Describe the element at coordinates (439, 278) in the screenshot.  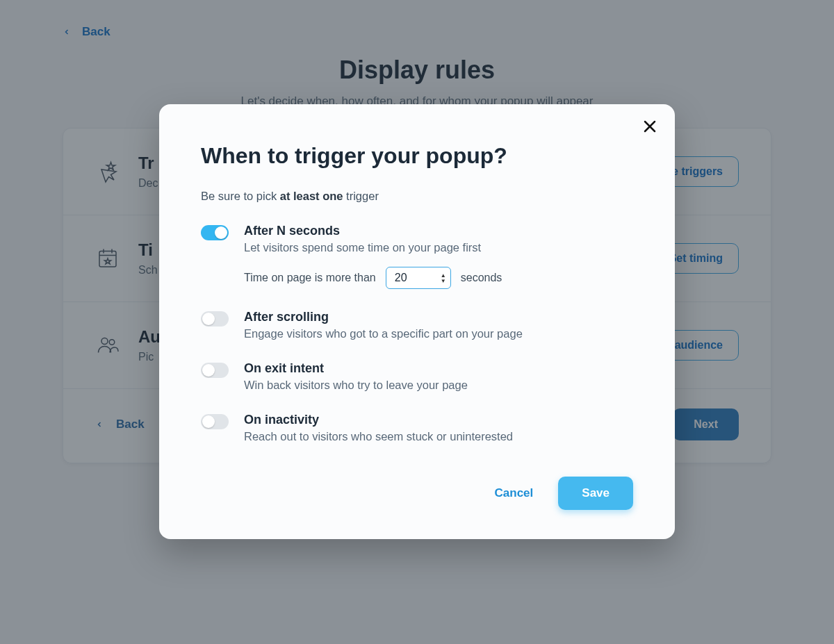
I see `trigger-config-row: Time on page is more than ▲ ▼ seconds` at that location.